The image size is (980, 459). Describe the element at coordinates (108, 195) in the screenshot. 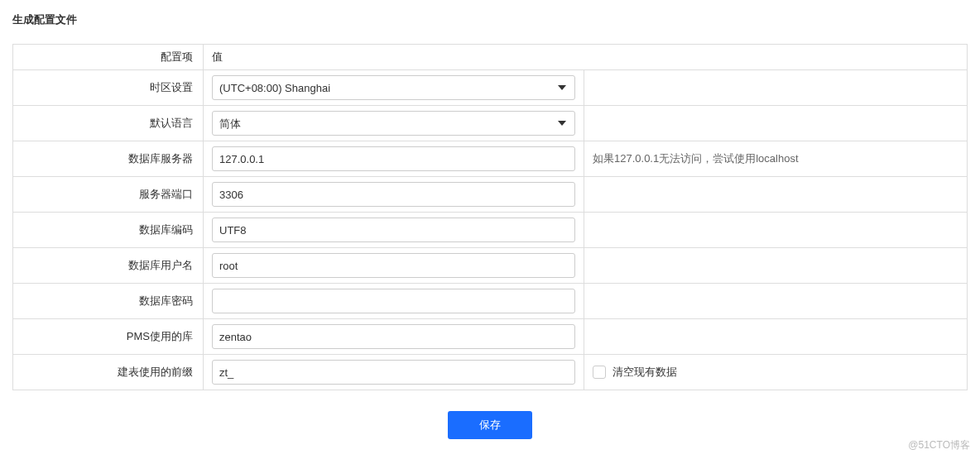

I see `dbport-label: 服务器端口` at that location.